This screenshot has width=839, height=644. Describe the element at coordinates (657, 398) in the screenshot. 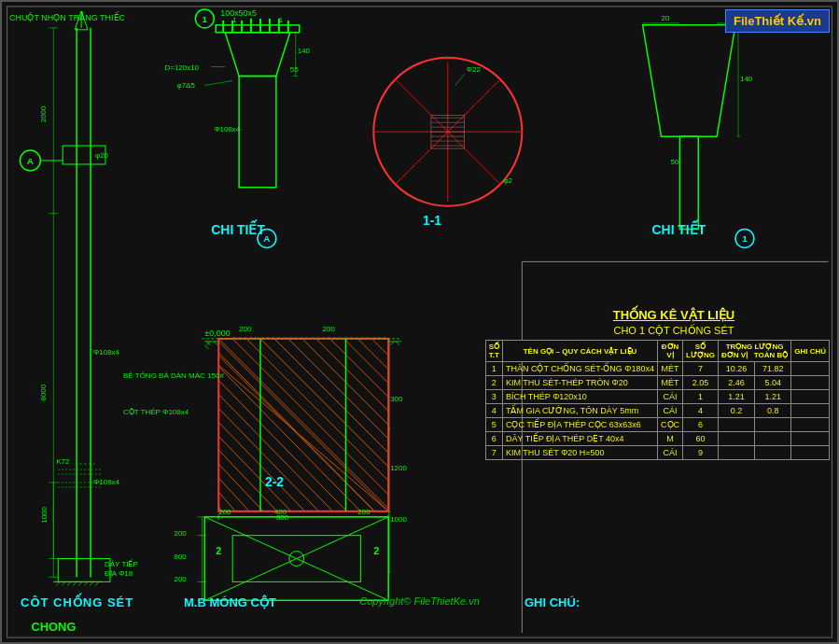

I see `table-row: 3 BÍCH THÉP Φ120x10 CÁI 1 1.21 1.21` at that location.